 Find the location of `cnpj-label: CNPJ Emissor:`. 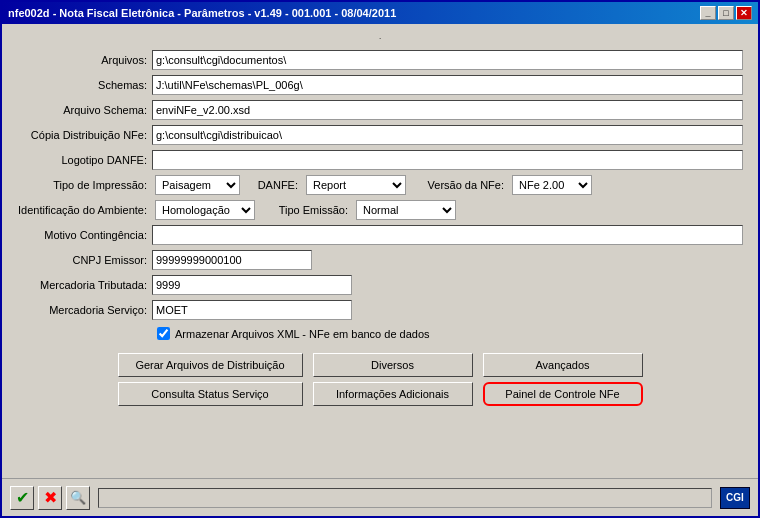

cnpj-label: CNPJ Emissor: is located at coordinates (82, 260).